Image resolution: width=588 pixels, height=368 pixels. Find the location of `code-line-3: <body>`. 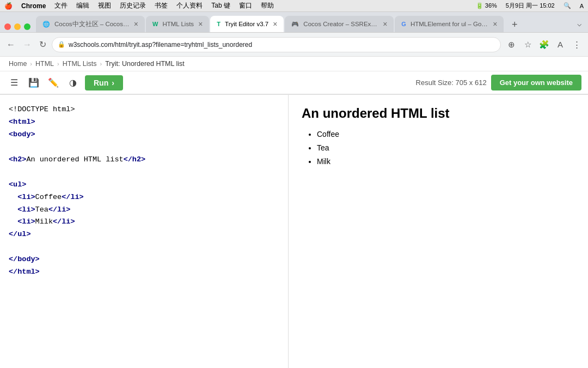

code-line-3: <body> is located at coordinates (144, 135).